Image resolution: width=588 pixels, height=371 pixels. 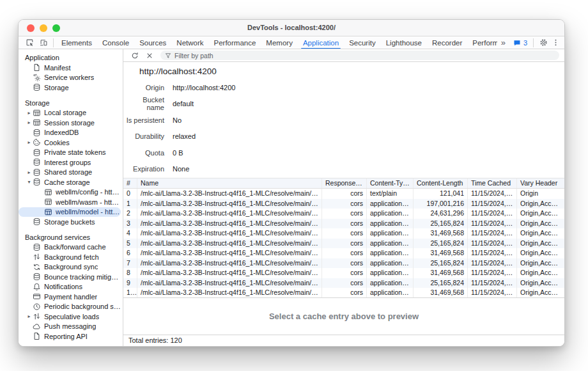 I want to click on table-header-row: #NameResponse-TypeContent-TypeContent-Le…, so click(x=344, y=184).